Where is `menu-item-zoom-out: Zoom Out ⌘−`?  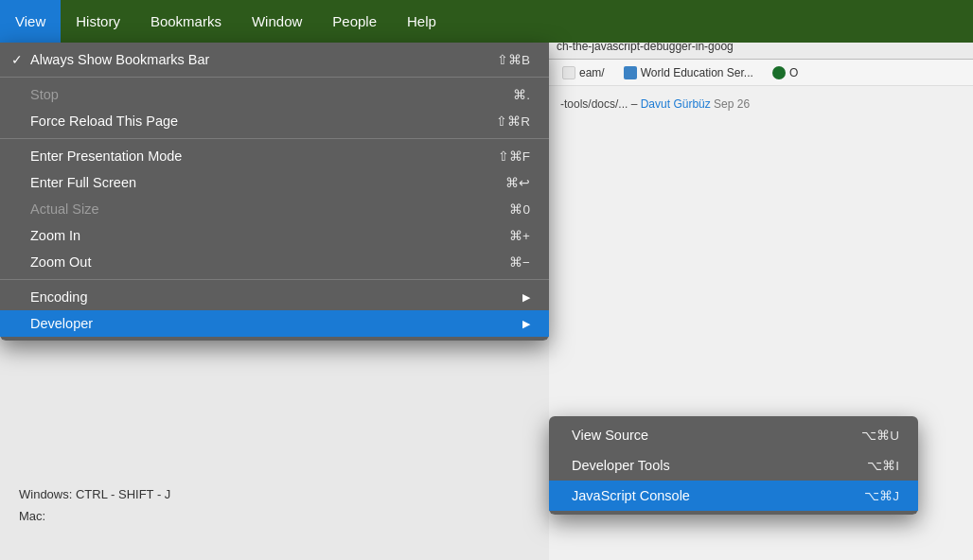 menu-item-zoom-out: Zoom Out ⌘− is located at coordinates (274, 262).